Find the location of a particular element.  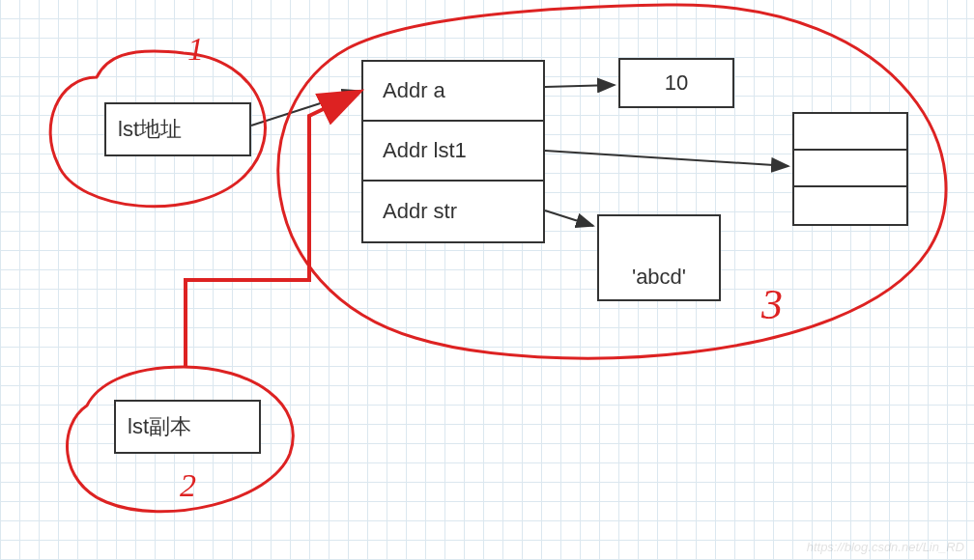

value-box-abcd-label: 'abcd' is located at coordinates (659, 277).